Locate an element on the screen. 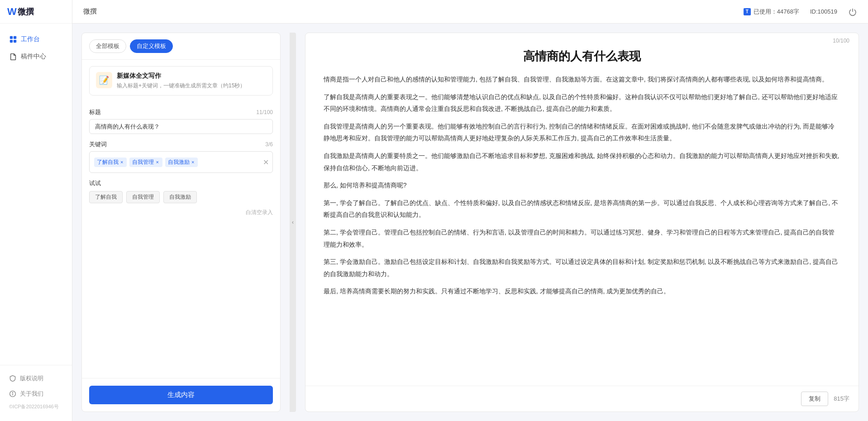 Image resolution: width=868 pixels, height=421 pixels. sidebar-bottom: 版权说明 关于我们 ©ICP备2022016946号 is located at coordinates (36, 393).